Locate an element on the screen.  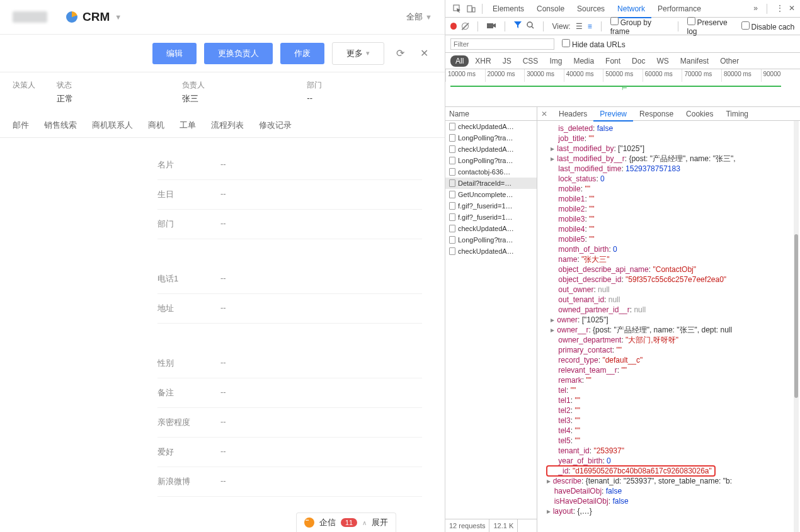
json-line: owned_partner_id__r: null is located at coordinates (675, 310).